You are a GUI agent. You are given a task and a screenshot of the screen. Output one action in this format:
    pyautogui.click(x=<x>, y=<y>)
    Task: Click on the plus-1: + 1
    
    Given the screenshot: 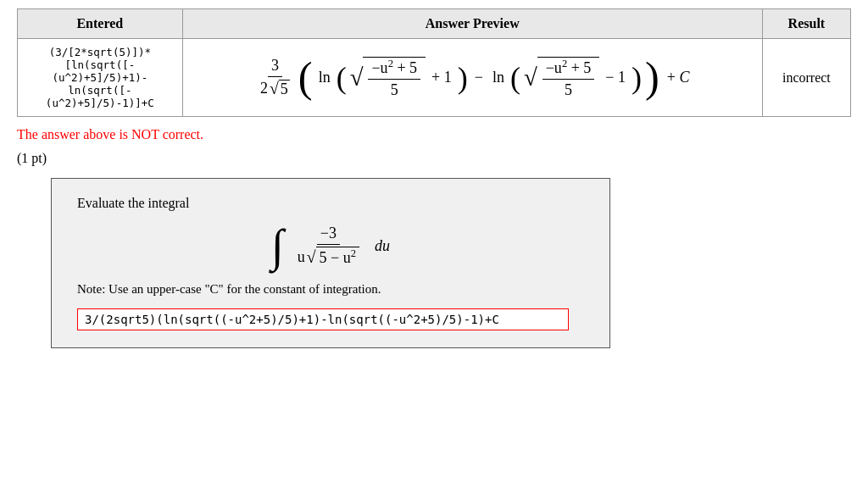 What is the action you would take?
    pyautogui.click(x=442, y=78)
    